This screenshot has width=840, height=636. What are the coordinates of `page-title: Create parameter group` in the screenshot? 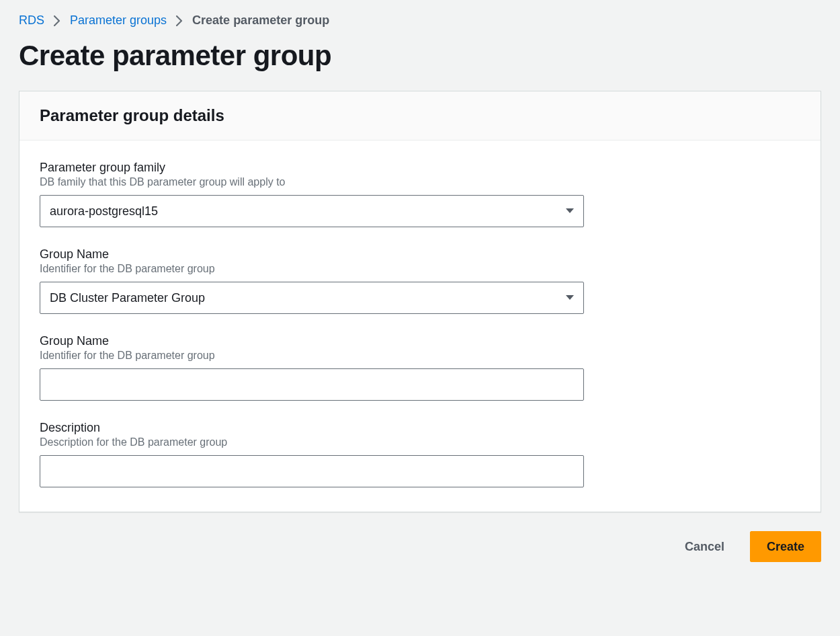 It's located at (420, 56).